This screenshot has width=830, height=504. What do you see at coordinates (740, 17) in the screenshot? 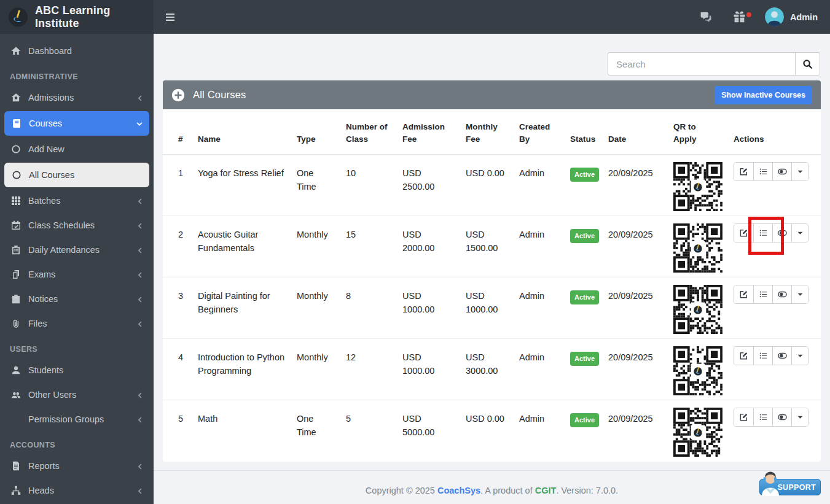
I see `gift-icon` at bounding box center [740, 17].